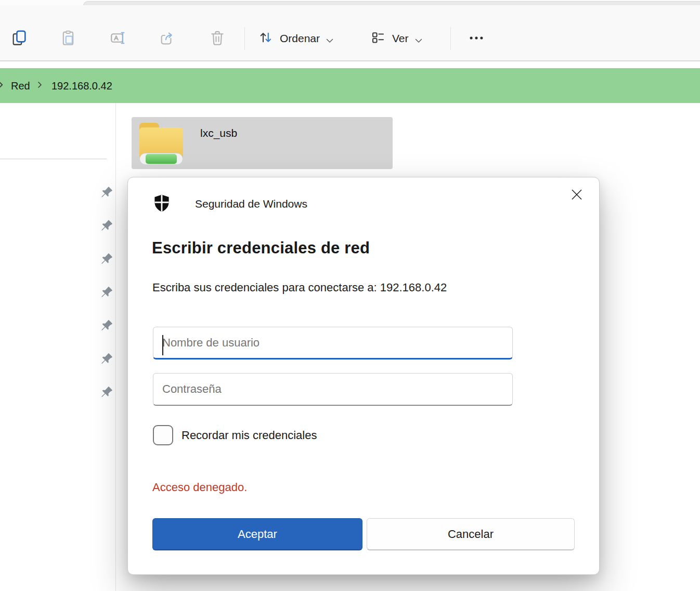  Describe the element at coordinates (161, 144) in the screenshot. I see `folder-icon` at that location.